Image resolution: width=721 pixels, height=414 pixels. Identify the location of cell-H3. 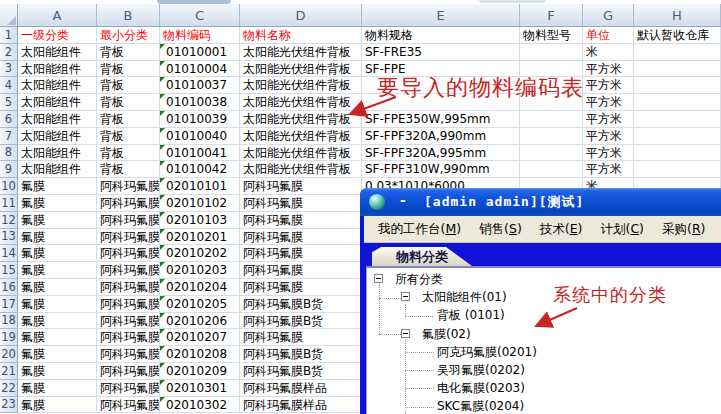
(678, 70).